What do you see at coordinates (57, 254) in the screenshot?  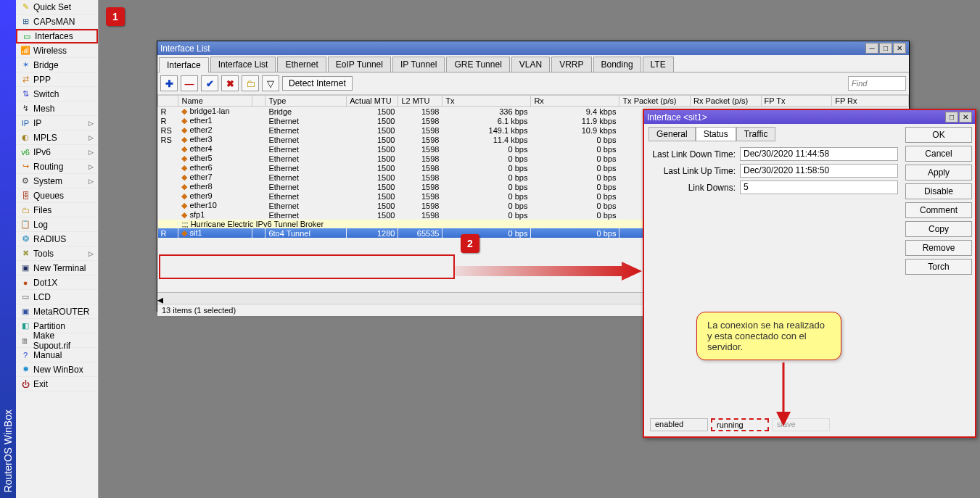 I see `sidebar-item-tools: ✖Tools▷` at bounding box center [57, 254].